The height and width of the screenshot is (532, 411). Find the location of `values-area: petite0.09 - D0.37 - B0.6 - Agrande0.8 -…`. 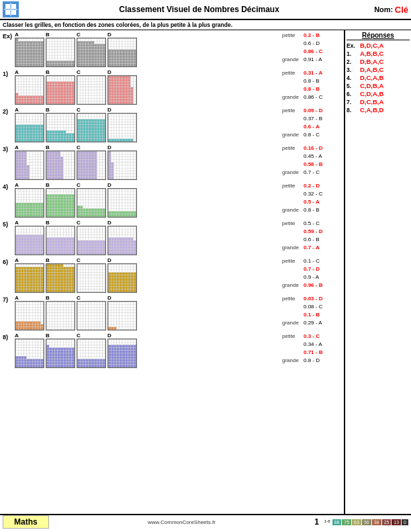

values-area: petite0.09 - D0.37 - B0.6 - Agrande0.8 -… is located at coordinates (312, 123).